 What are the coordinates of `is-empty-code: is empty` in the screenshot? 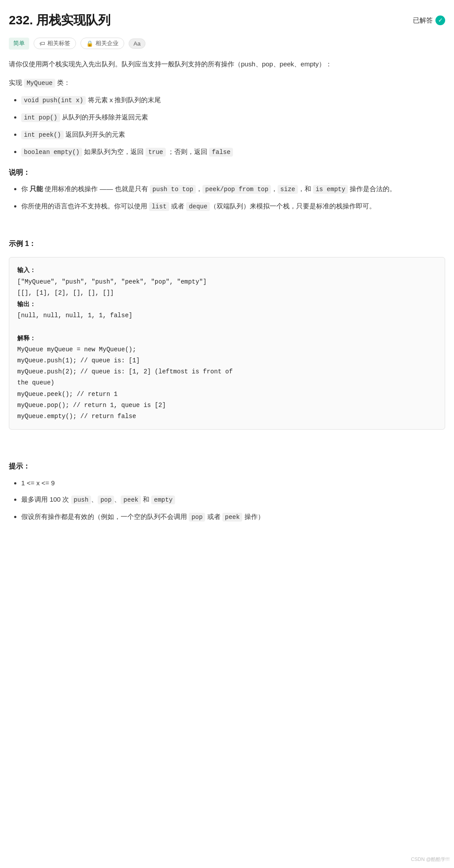 It's located at (331, 189).